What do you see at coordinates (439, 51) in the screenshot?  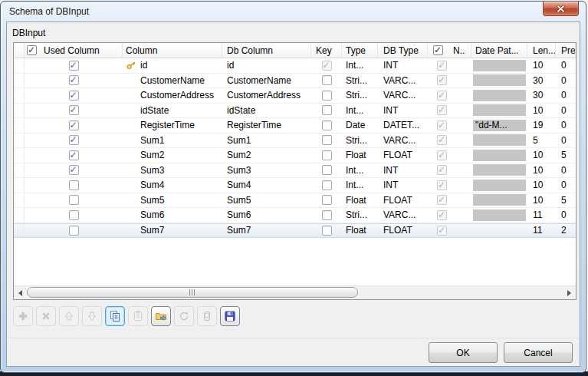 I see `nullable-all-checkbox` at bounding box center [439, 51].